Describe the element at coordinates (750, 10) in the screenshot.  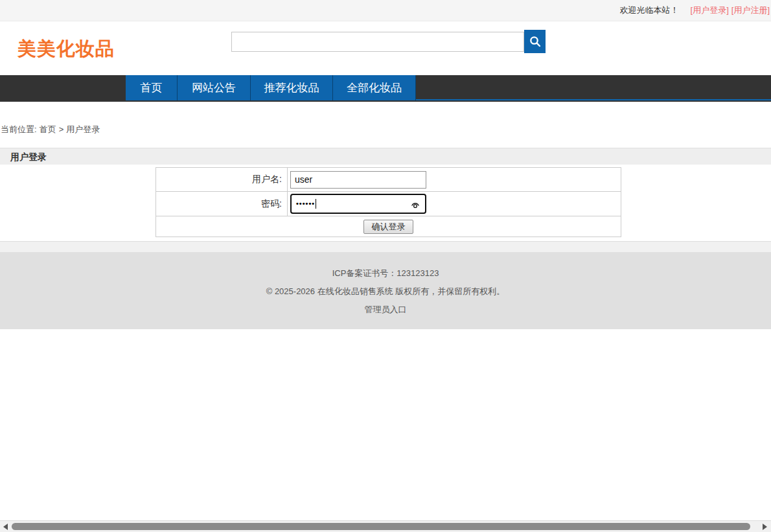
I see `user-register-link: [用户注册]` at that location.